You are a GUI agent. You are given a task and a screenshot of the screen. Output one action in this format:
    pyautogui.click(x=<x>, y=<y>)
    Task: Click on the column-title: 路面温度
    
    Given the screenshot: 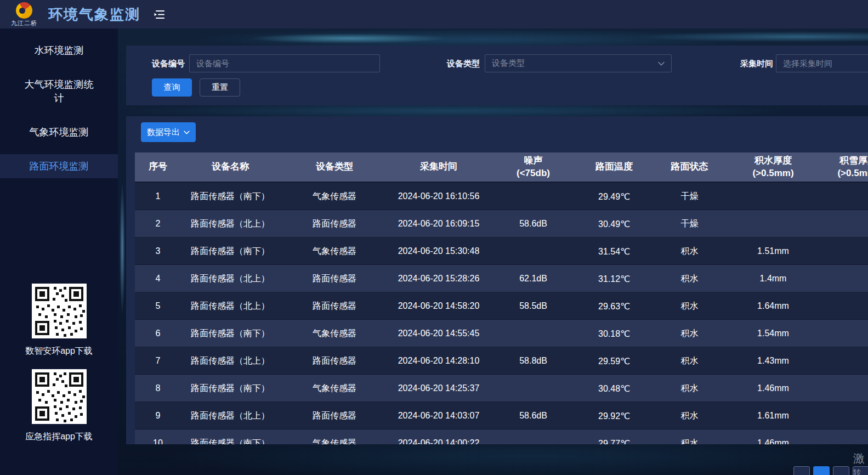 What is the action you would take?
    pyautogui.click(x=614, y=167)
    